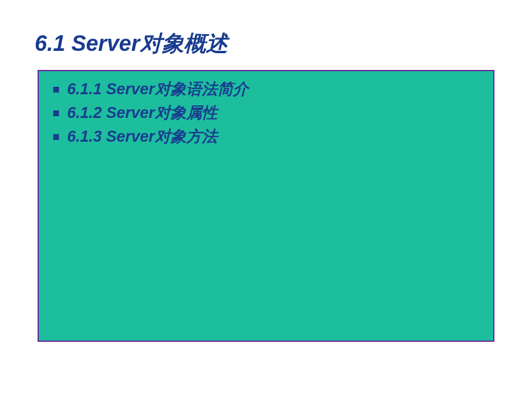 The height and width of the screenshot is (399, 532). I want to click on list-item: 6.1.1 Server对象语法简介, so click(266, 89).